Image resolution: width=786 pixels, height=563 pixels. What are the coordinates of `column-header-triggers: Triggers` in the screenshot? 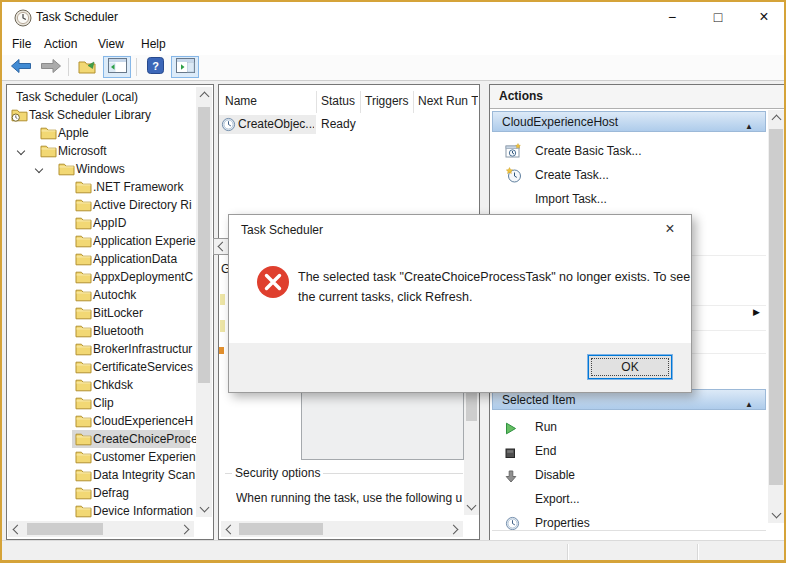 It's located at (387, 102).